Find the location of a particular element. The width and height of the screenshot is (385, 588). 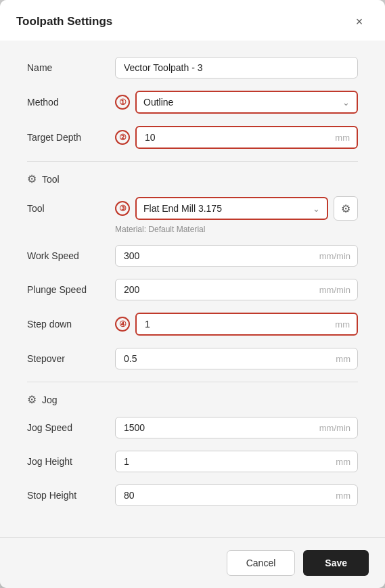

stepover-label: Stepover is located at coordinates (71, 359).